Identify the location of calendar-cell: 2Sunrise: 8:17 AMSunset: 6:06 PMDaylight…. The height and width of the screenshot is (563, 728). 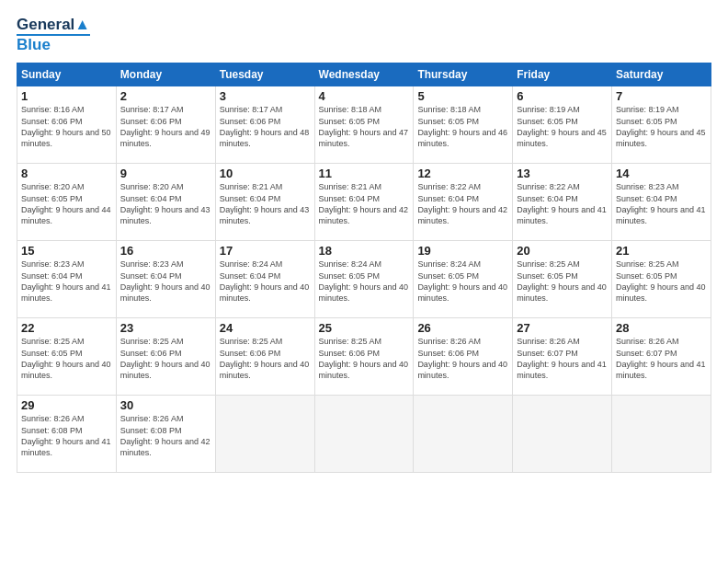
(165, 125).